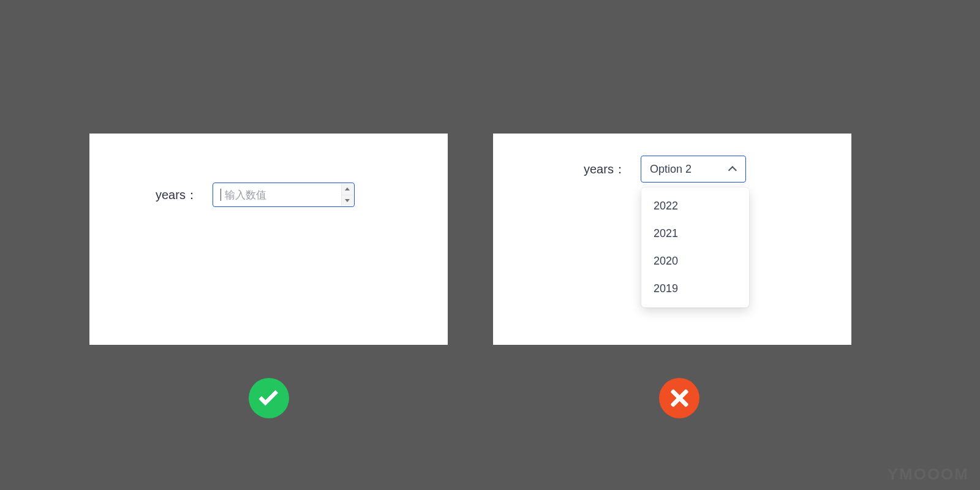 Image resolution: width=980 pixels, height=490 pixels. What do you see at coordinates (246, 195) in the screenshot?
I see `years-placeholder: 输入数值` at bounding box center [246, 195].